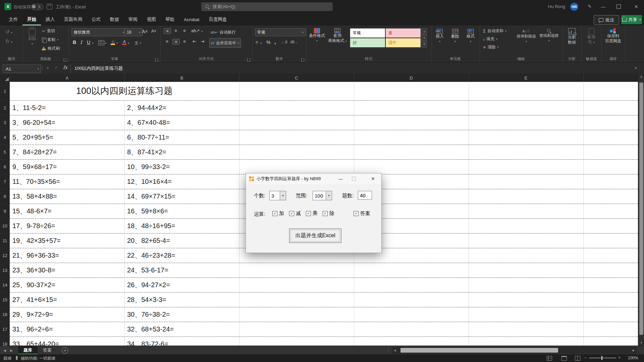 This screenshot has height=362, width=644. Describe the element at coordinates (5, 197) in the screenshot. I see `row-header-8: 8` at that location.